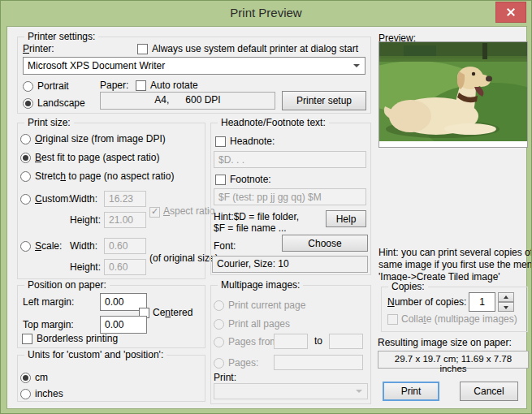 This screenshot has width=532, height=414. Describe the element at coordinates (255, 342) in the screenshot. I see `pages-from-label: Pages from:` at that location.